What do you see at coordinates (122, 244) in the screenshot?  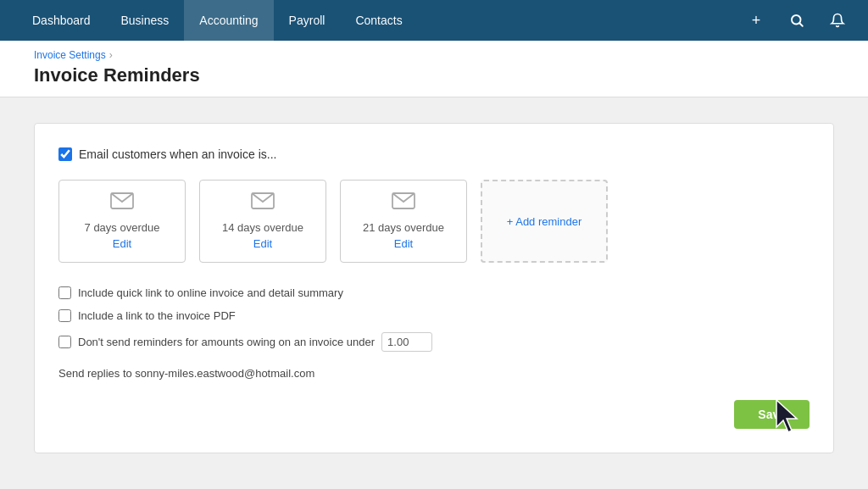 I see `reminder-edit-1: Edit` at bounding box center [122, 244].